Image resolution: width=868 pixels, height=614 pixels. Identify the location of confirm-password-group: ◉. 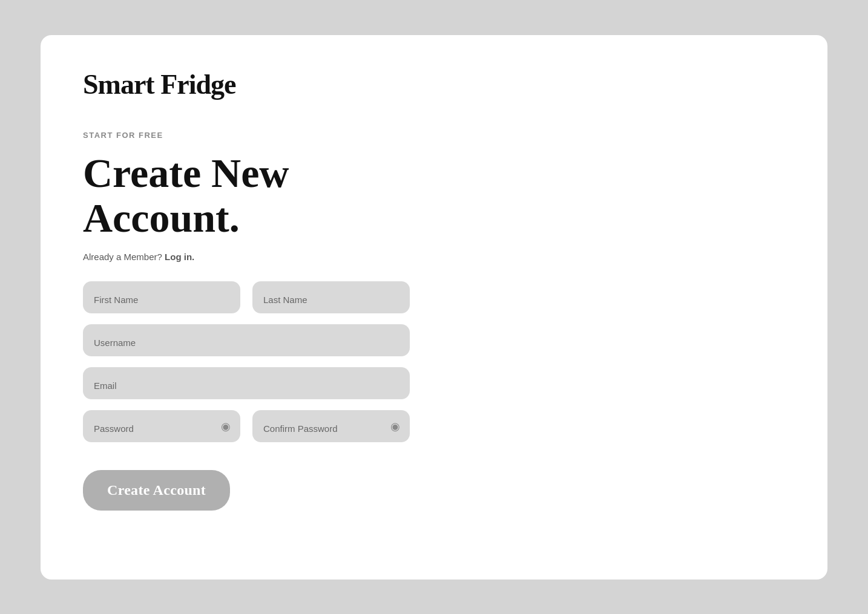
(331, 426).